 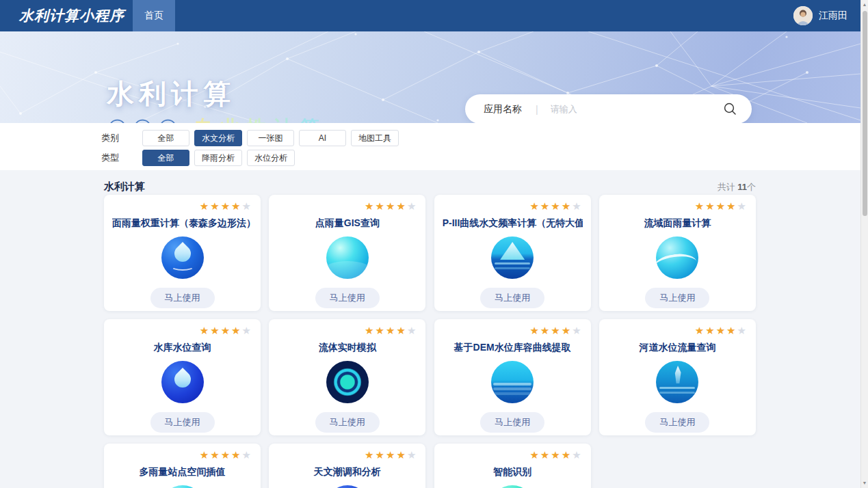 What do you see at coordinates (218, 138) in the screenshot?
I see `filter-option-水文分析: 水文分析` at bounding box center [218, 138].